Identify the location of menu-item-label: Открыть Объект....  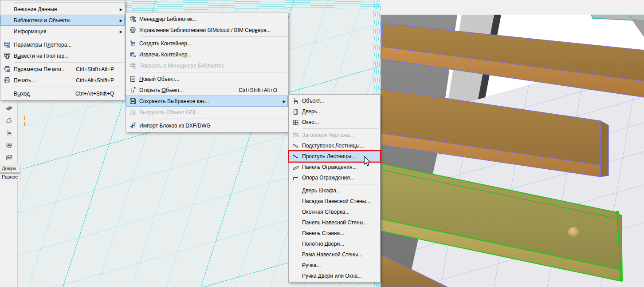
(161, 90).